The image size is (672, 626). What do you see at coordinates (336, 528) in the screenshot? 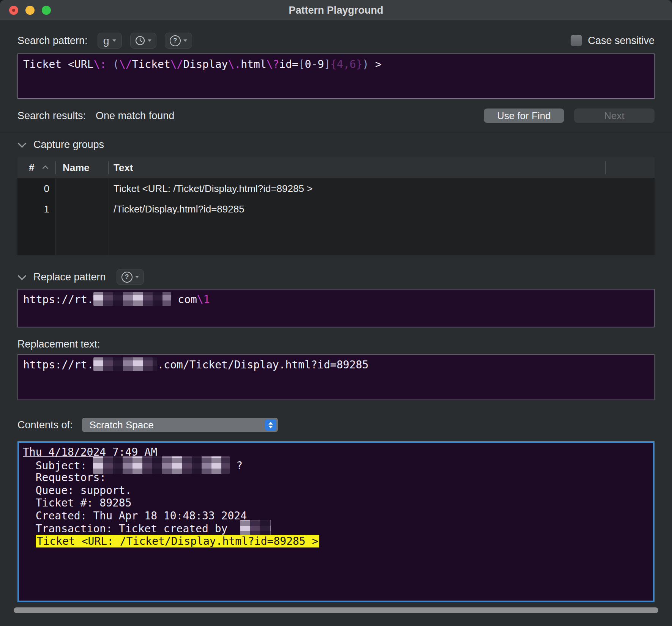
I see `document-line: Transaction: Ticket created by` at bounding box center [336, 528].